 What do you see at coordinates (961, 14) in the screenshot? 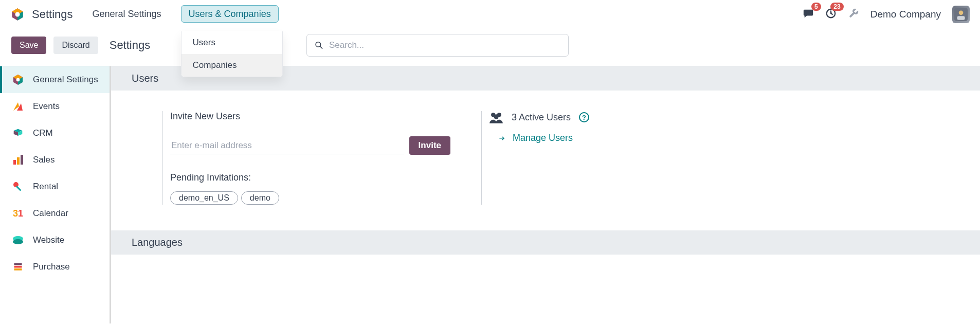
I see `avatar-icon` at bounding box center [961, 14].